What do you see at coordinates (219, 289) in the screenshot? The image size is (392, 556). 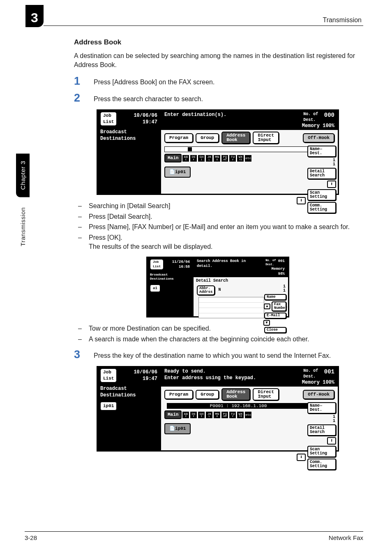 I see `n-label: N` at bounding box center [219, 289].